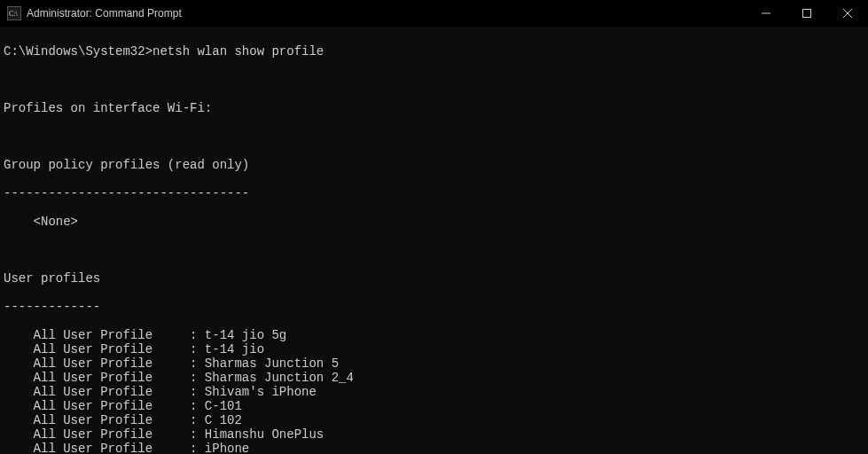  I want to click on window-title: Administrator: Command Prompt, so click(387, 13).